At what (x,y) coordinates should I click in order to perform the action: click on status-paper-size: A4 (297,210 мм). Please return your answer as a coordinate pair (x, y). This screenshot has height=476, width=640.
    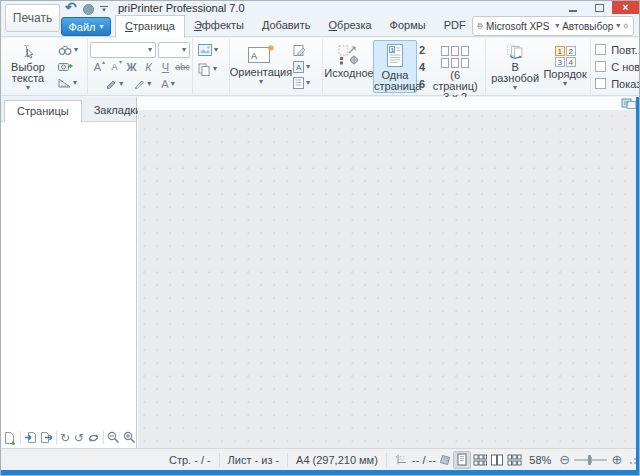
    Looking at the image, I should click on (337, 460).